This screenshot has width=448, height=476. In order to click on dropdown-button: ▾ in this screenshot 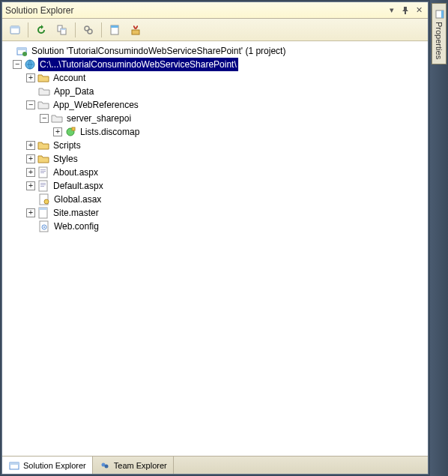, I will do `click(392, 10)`.